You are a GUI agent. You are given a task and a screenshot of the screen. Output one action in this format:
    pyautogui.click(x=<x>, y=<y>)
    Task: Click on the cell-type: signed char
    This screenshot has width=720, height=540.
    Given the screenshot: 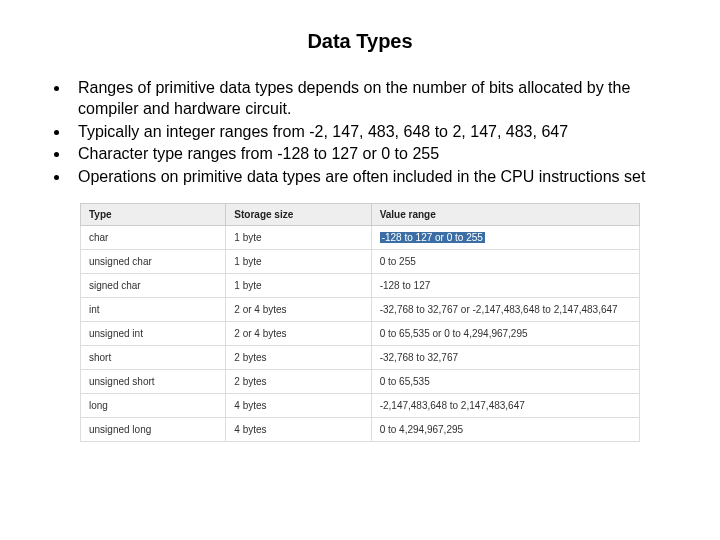 What is the action you would take?
    pyautogui.click(x=154, y=285)
    